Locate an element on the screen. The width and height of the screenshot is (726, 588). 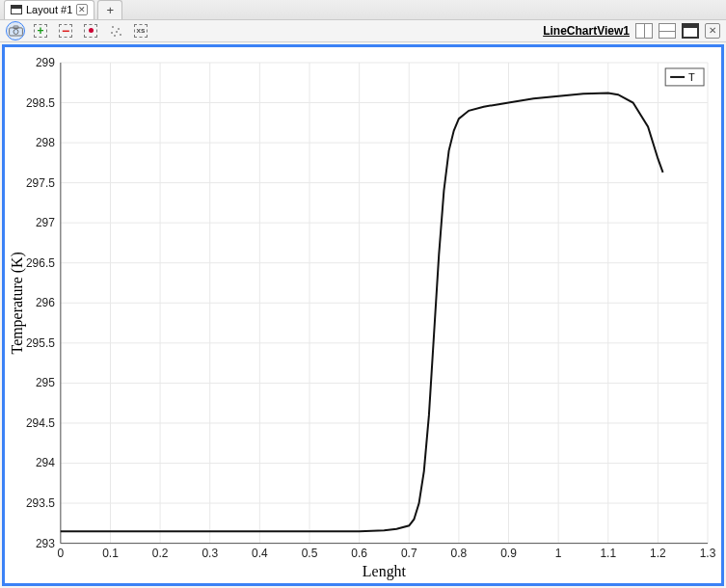
x-tick-label: 0 is located at coordinates (62, 552).